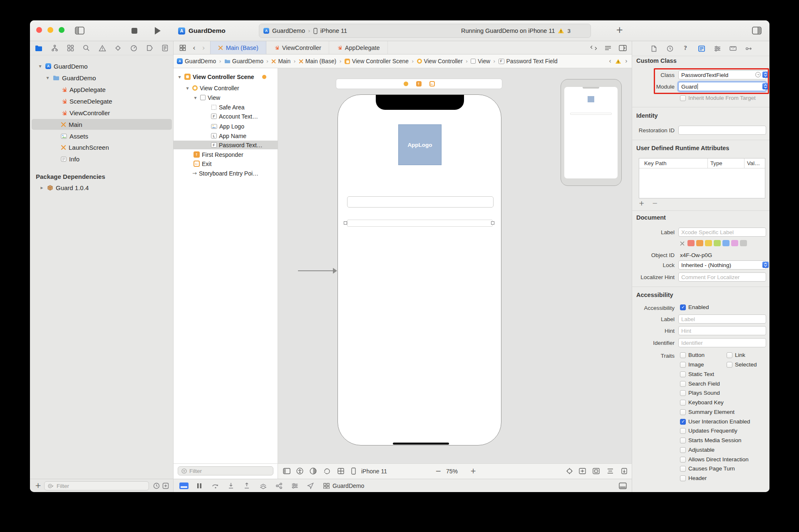  I want to click on breadcrumb-scene: View Controller Scene, so click(377, 62).